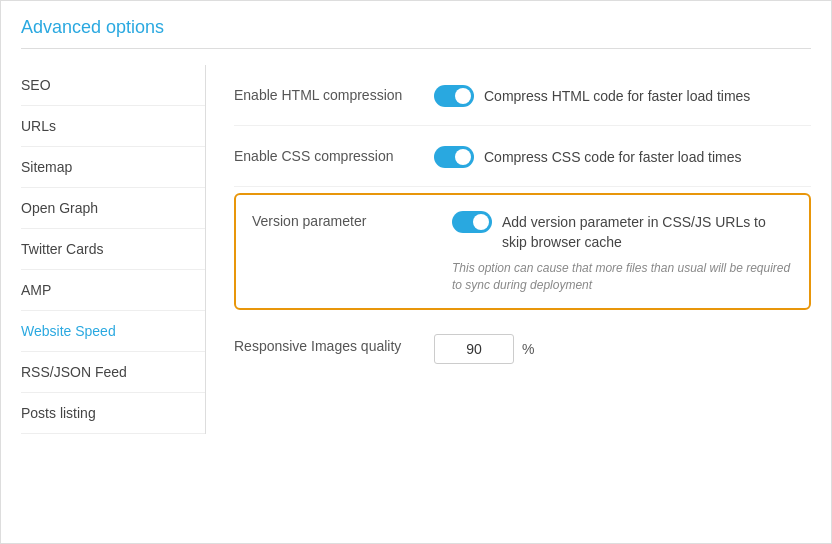  I want to click on sidebar-item-website-speed: Website Speed, so click(113, 332).